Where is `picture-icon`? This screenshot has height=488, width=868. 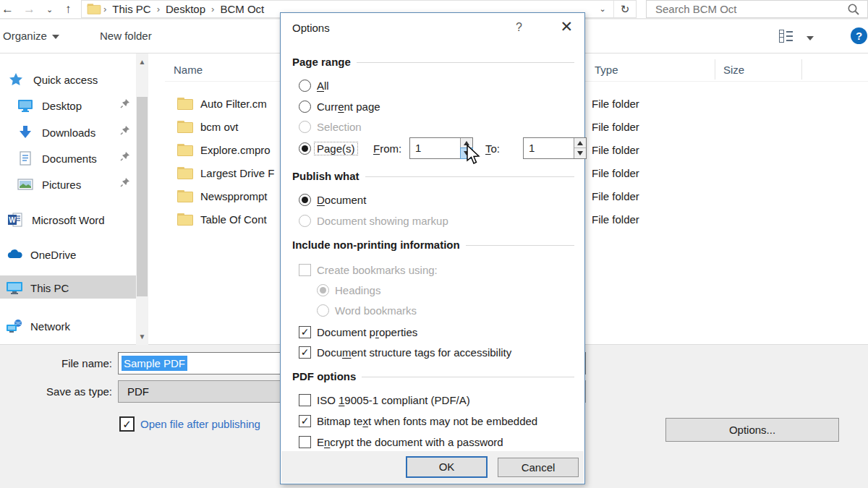
picture-icon is located at coordinates (25, 184).